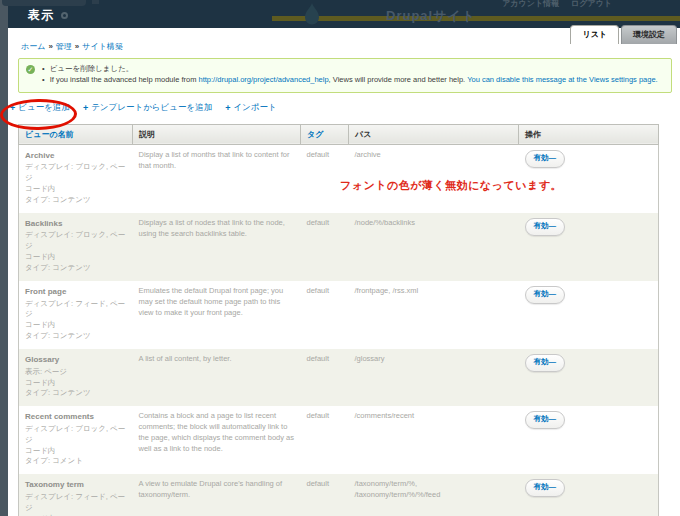 The image size is (680, 516). I want to click on view-name: Backlinks, so click(76, 224).